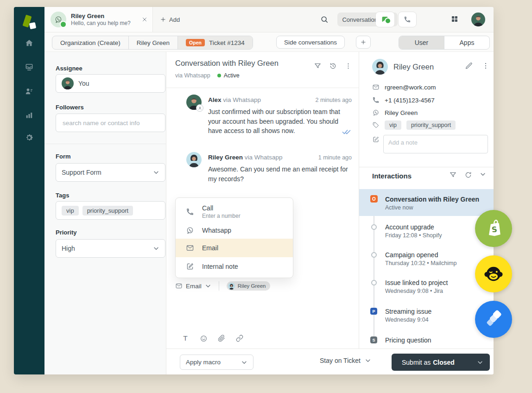 The image size is (532, 393). I want to click on submit-prefix: Submit as, so click(416, 362).